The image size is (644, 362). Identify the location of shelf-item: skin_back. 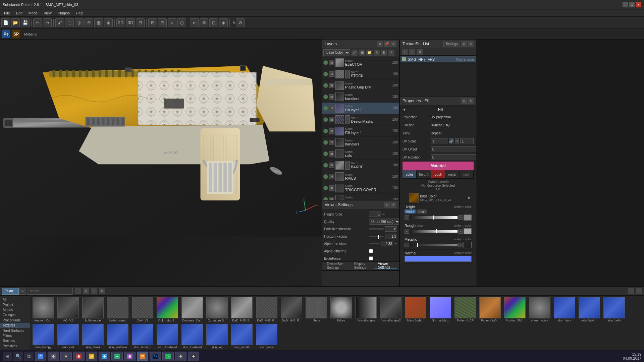
(565, 310).